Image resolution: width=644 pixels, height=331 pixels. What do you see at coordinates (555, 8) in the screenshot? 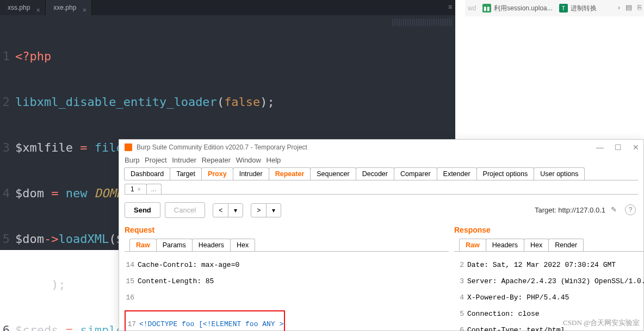
I see `browser-tabs: wd ▮▮利用session.uploa... T进制转换 › ▤ ⎘` at bounding box center [555, 8].